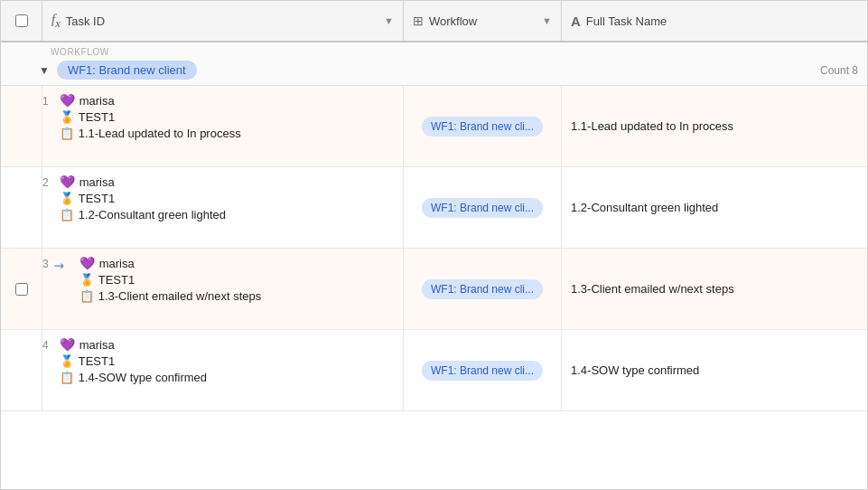  I want to click on row-2-user: marisa, so click(98, 183).